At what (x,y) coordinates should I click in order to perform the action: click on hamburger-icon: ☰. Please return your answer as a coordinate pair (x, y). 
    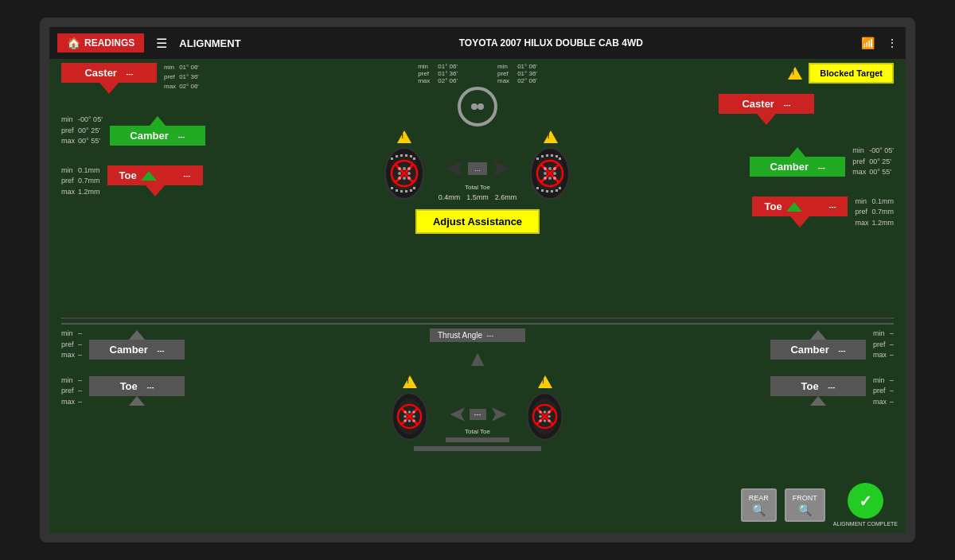
    Looking at the image, I should click on (162, 43).